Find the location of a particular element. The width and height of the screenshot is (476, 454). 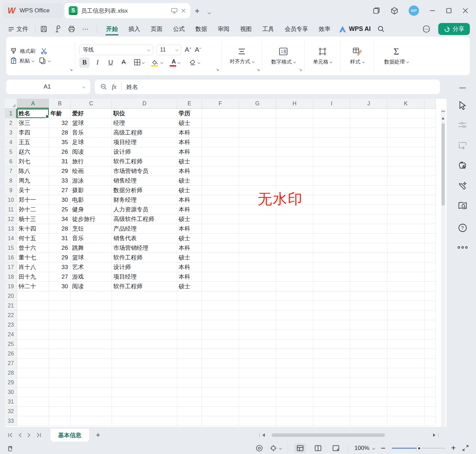

tab-list-chevron-icon is located at coordinates (209, 12).